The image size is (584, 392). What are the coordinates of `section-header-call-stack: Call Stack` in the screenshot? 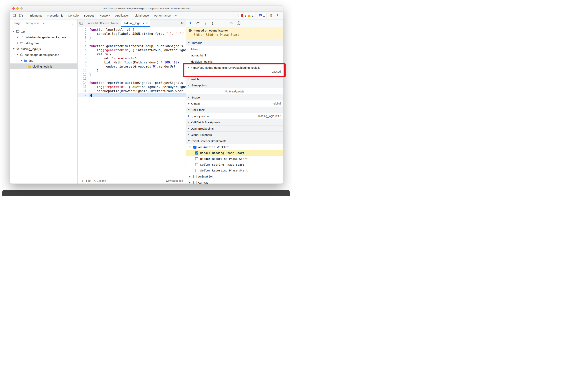 It's located at (234, 110).